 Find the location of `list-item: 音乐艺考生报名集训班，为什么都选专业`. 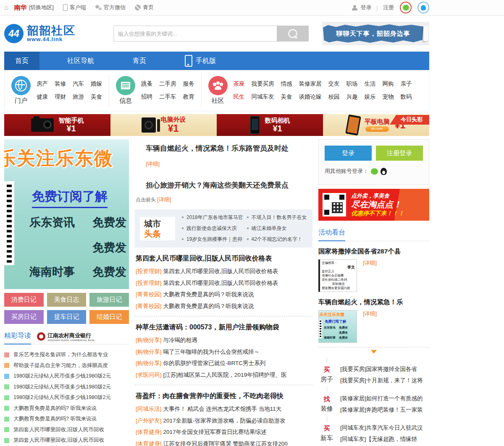

list-item: 音乐艺考生报名集训班，为什么都选专业 is located at coordinates (66, 355).